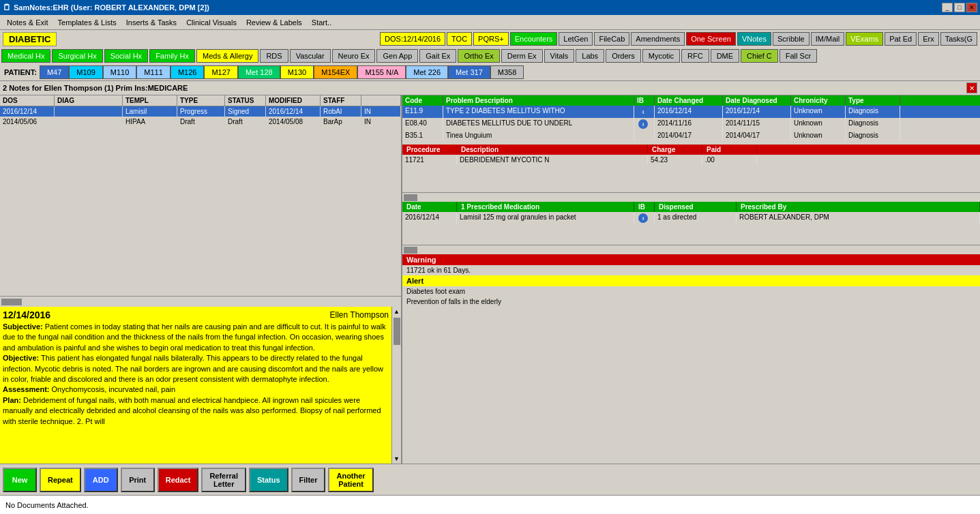 This screenshot has width=980, height=514. I want to click on menu-inserts: Inserts & Tasks, so click(151, 22).